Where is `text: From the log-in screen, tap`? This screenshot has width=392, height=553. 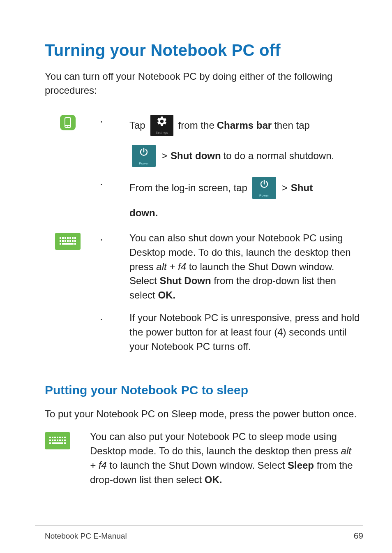
text: From the log-in screen, tap is located at coordinates (188, 188).